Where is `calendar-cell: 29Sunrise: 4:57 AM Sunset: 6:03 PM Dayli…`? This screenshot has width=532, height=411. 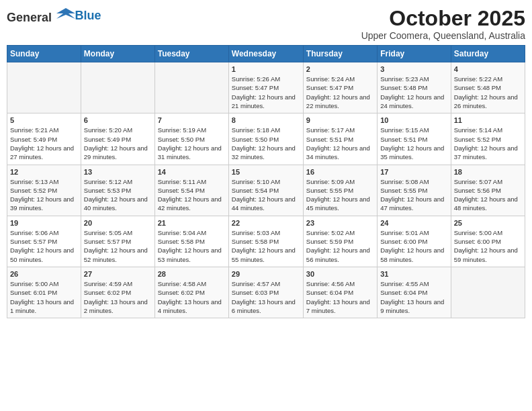 calendar-cell: 29Sunrise: 4:57 AM Sunset: 6:03 PM Dayli… is located at coordinates (266, 292).